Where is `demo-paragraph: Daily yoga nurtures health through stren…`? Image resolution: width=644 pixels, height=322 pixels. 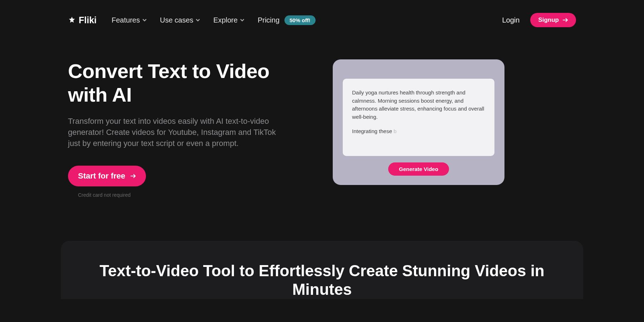 demo-paragraph: Daily yoga nurtures health through stren… is located at coordinates (419, 105).